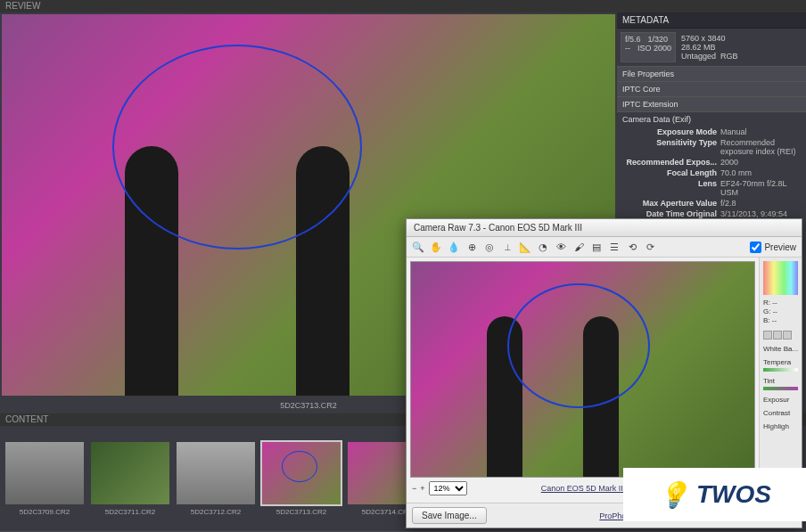 Image resolution: width=806 pixels, height=532 pixels. I want to click on exif-key: Focal Length, so click(671, 173).